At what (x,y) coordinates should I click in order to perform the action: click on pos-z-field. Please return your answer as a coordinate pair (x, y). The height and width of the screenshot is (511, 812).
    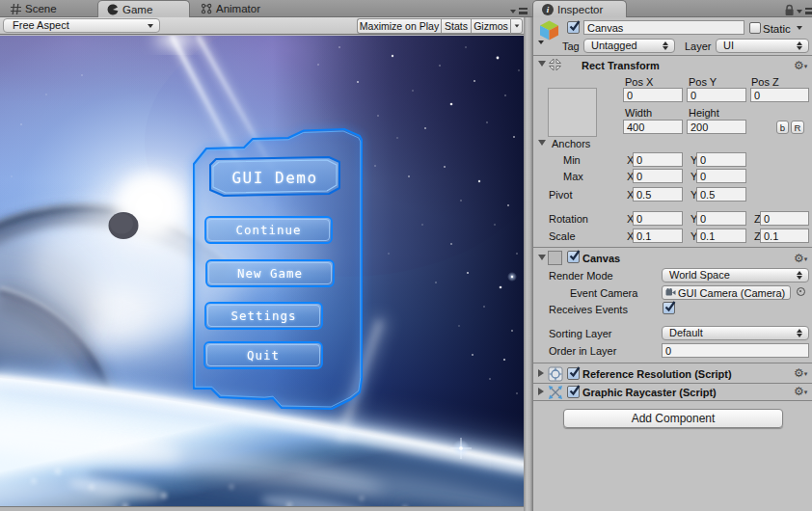
    Looking at the image, I should click on (779, 94).